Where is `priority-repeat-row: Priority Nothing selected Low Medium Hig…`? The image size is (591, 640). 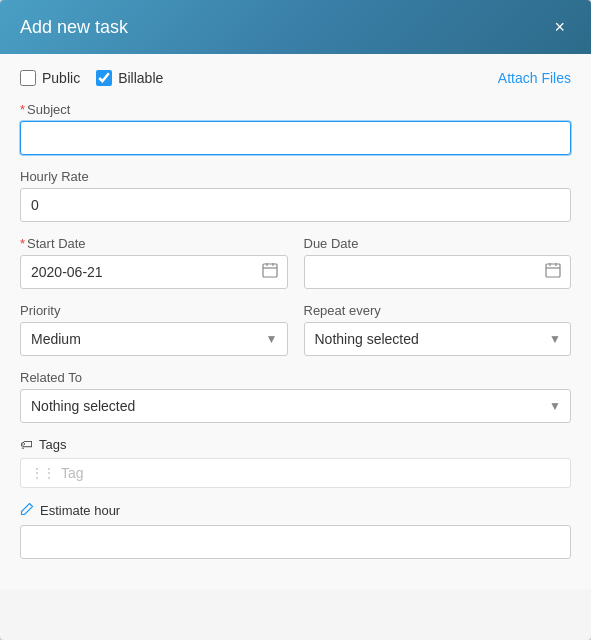
priority-repeat-row: Priority Nothing selected Low Medium Hig… is located at coordinates (296, 336).